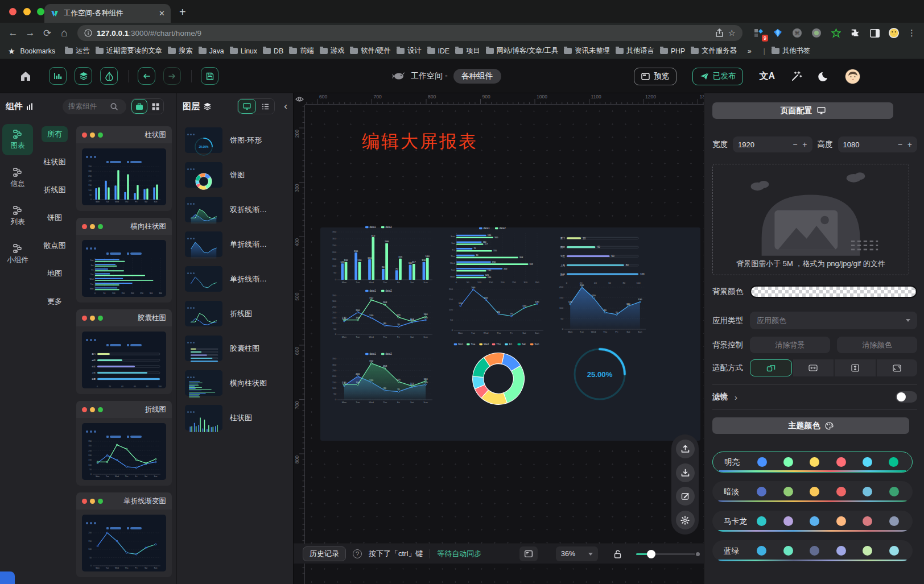 The image size is (924, 584). Describe the element at coordinates (244, 51) in the screenshot. I see `bookmark-folder: Linux` at that location.